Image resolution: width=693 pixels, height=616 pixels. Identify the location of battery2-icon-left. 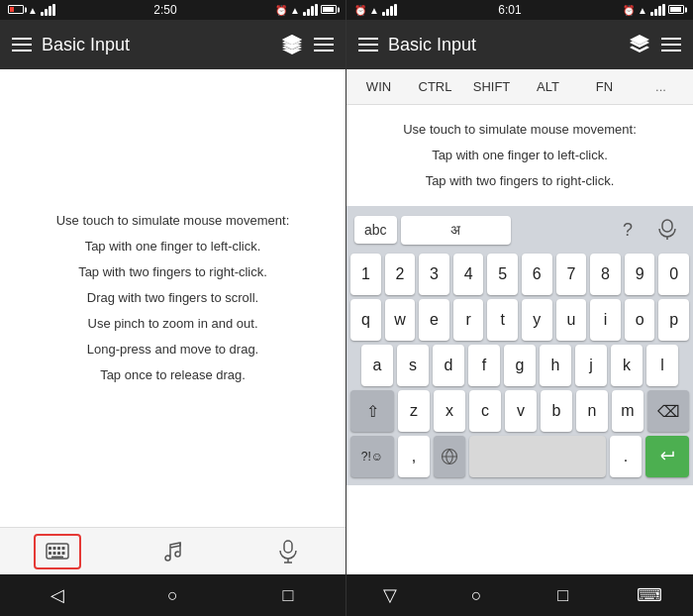
(329, 10).